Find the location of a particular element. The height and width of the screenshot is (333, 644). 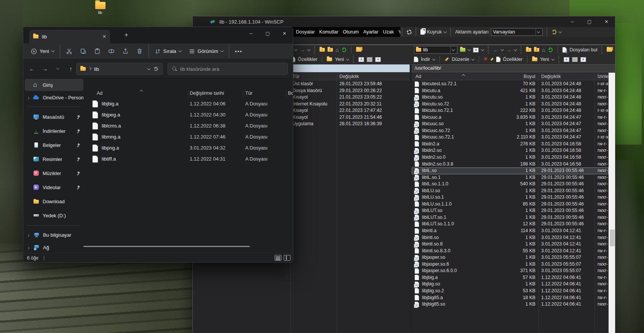

breadcrumb: lib is located at coordinates (120, 69).